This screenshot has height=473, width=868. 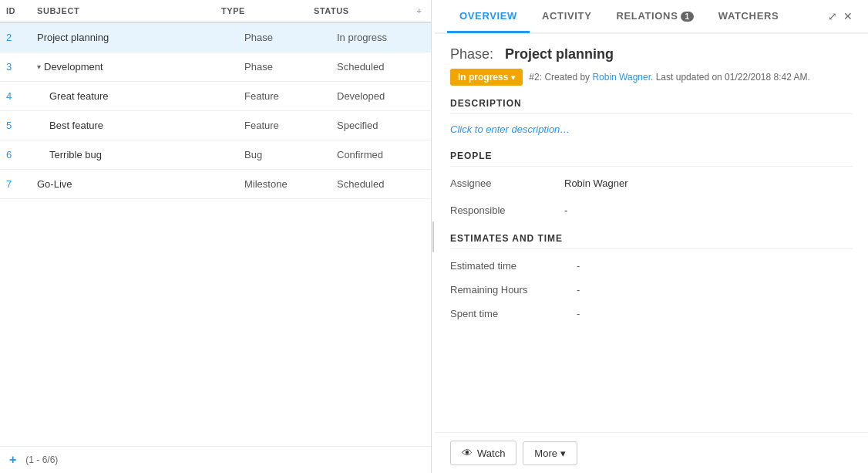 What do you see at coordinates (848, 16) in the screenshot?
I see `close-icon: ✕` at bounding box center [848, 16].